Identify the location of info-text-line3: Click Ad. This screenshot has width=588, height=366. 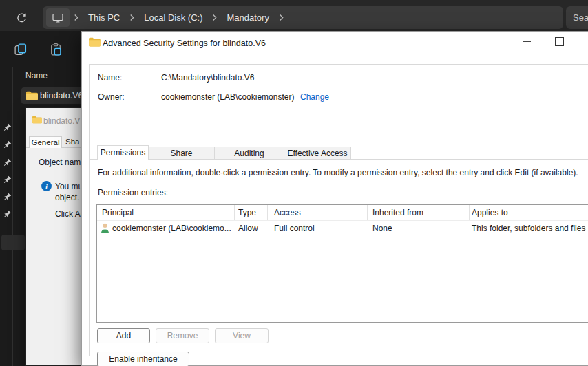
(70, 214).